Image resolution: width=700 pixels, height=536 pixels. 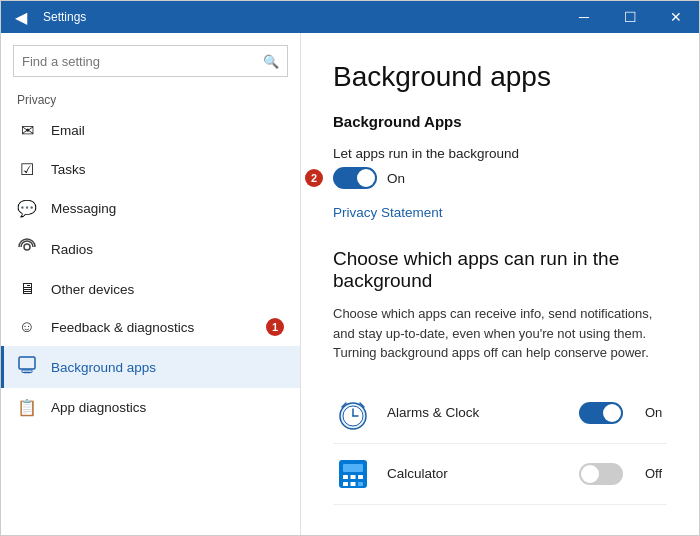 I want to click on alarms-toggle-label: On, so click(x=656, y=412).